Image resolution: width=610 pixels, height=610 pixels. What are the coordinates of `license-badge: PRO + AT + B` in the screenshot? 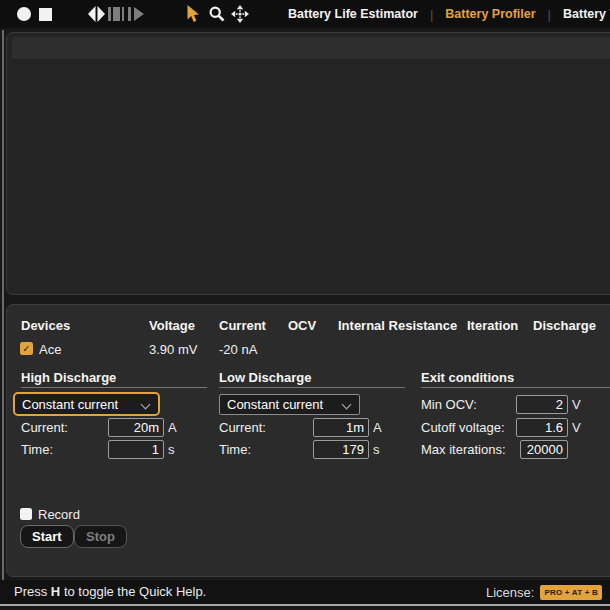 It's located at (571, 592).